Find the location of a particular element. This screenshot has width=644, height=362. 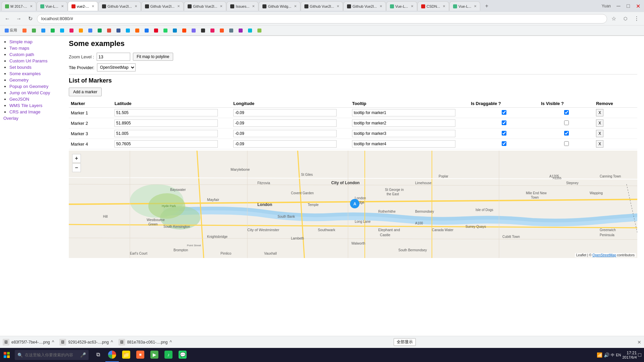

add-marker-button: Add a marker is located at coordinates (85, 92).